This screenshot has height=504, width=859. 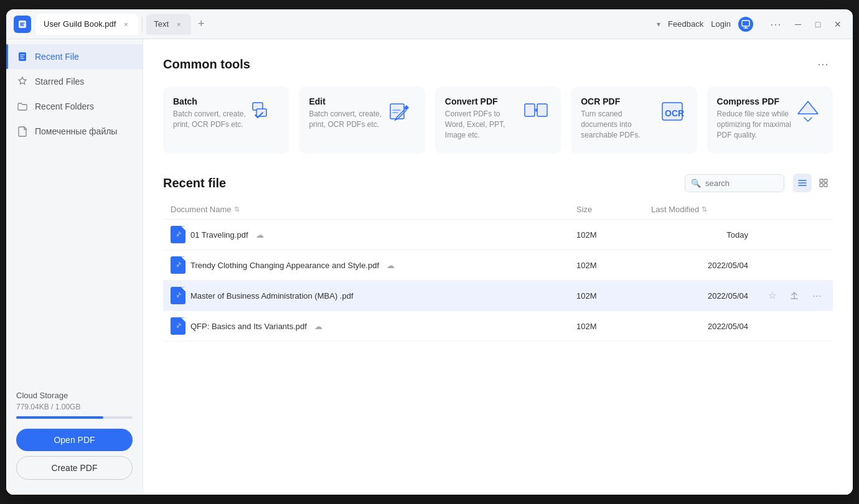 I want to click on minimize-button: ─, so click(x=798, y=24).